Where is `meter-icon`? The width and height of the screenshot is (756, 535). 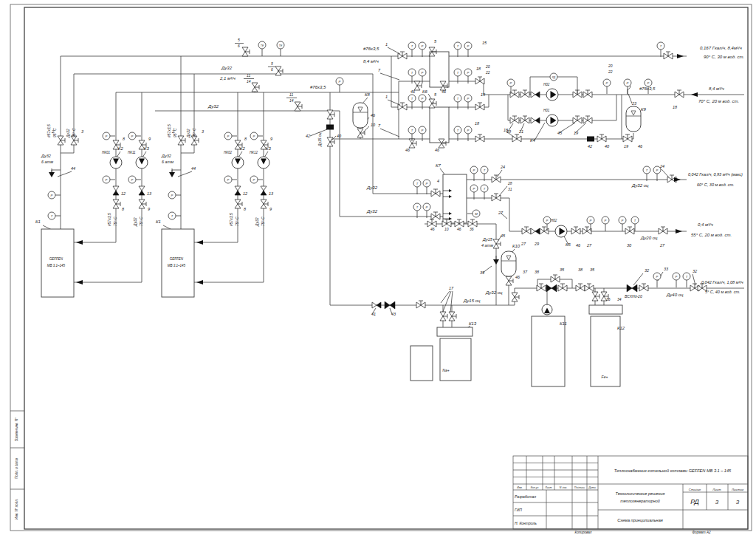 meter-icon is located at coordinates (591, 139).